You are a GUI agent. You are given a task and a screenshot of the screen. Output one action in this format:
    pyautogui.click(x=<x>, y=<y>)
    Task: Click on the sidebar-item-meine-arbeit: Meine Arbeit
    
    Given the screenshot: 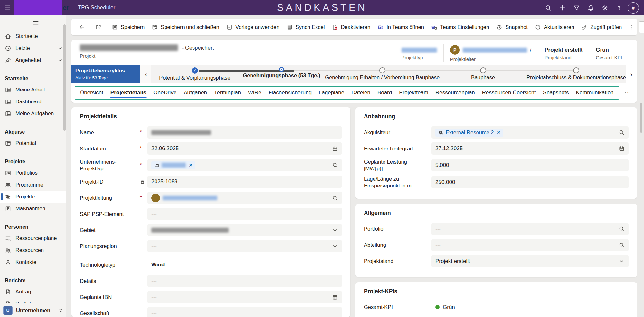 What is the action you would take?
    pyautogui.click(x=33, y=90)
    